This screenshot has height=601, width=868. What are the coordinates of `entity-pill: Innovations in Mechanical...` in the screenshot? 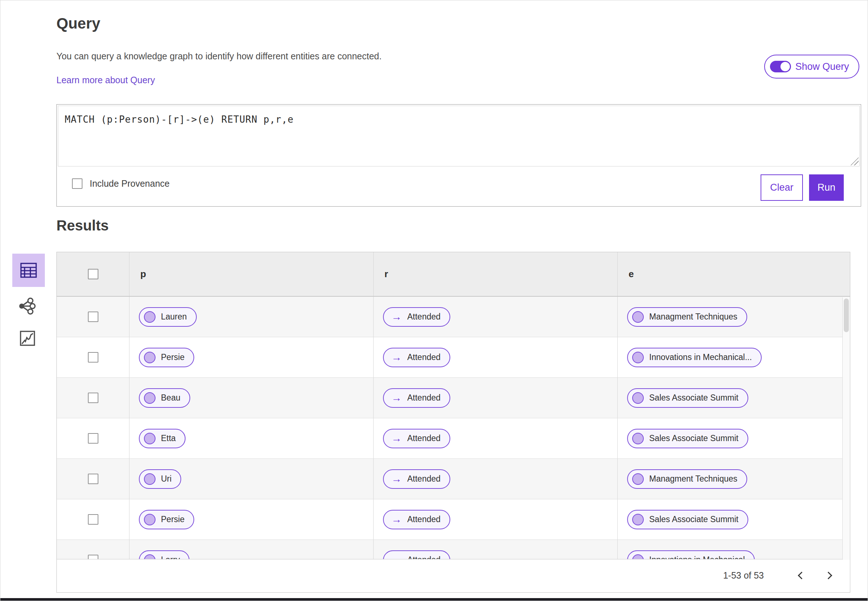 It's located at (694, 357).